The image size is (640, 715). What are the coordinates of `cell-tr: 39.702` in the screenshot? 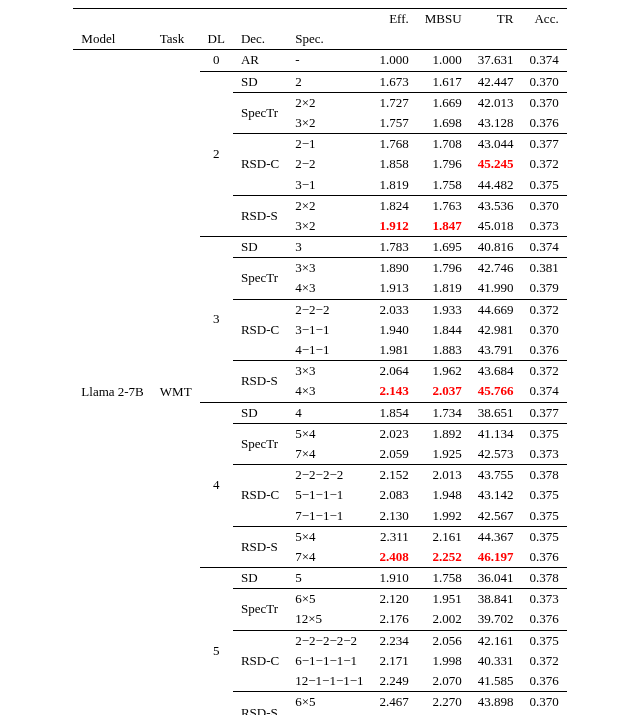 It's located at (496, 618).